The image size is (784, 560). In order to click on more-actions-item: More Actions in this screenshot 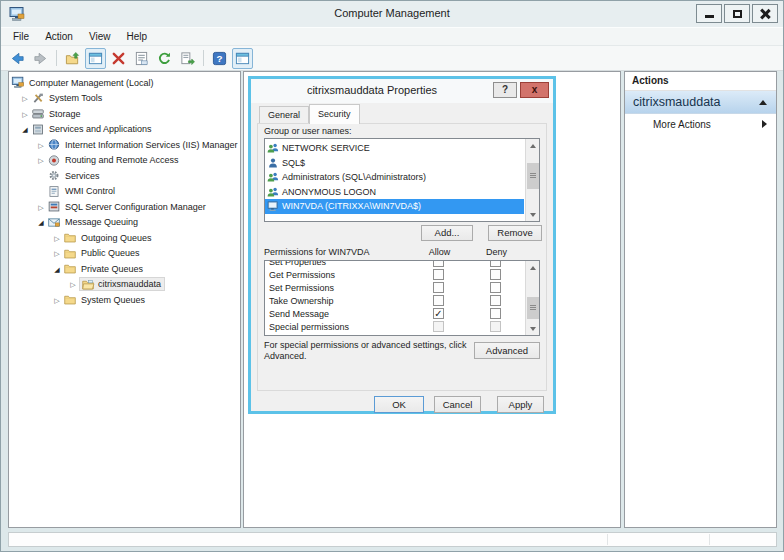, I will do `click(700, 124)`.